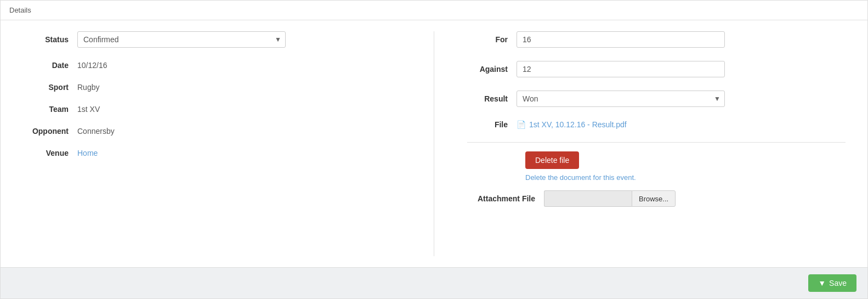 This screenshot has height=299, width=868. I want to click on opponent-label: Opponent, so click(50, 131).